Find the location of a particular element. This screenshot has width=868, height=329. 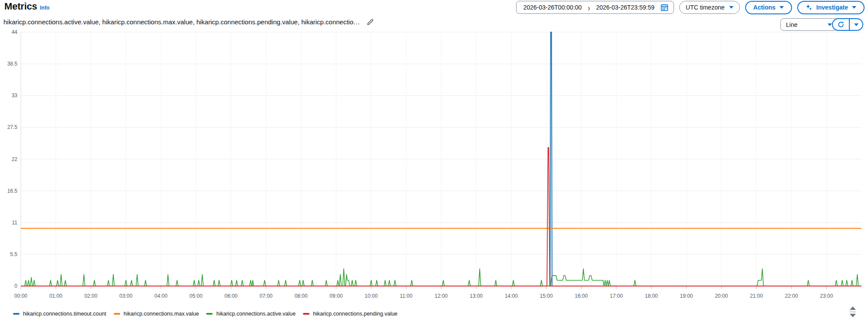

investigate-button: Investigate is located at coordinates (831, 8).